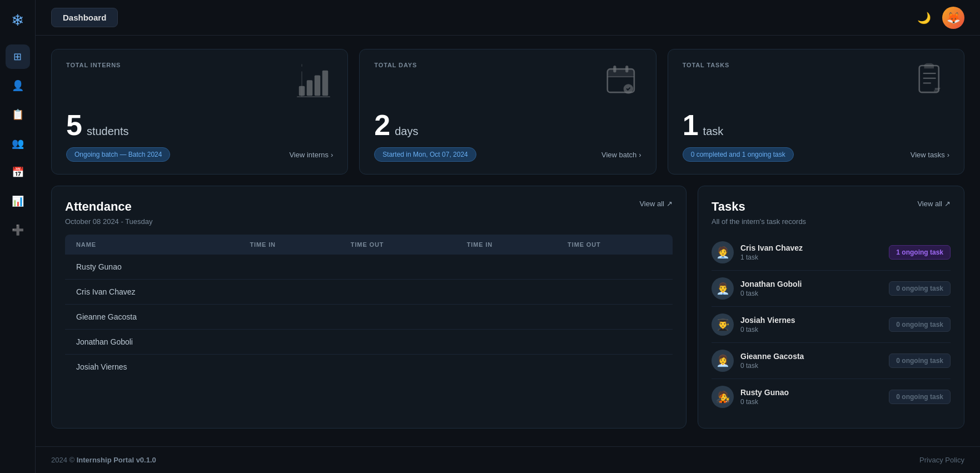 The image size is (980, 473). What do you see at coordinates (18, 143) in the screenshot?
I see `sidebar-item-groups: 👥` at bounding box center [18, 143].